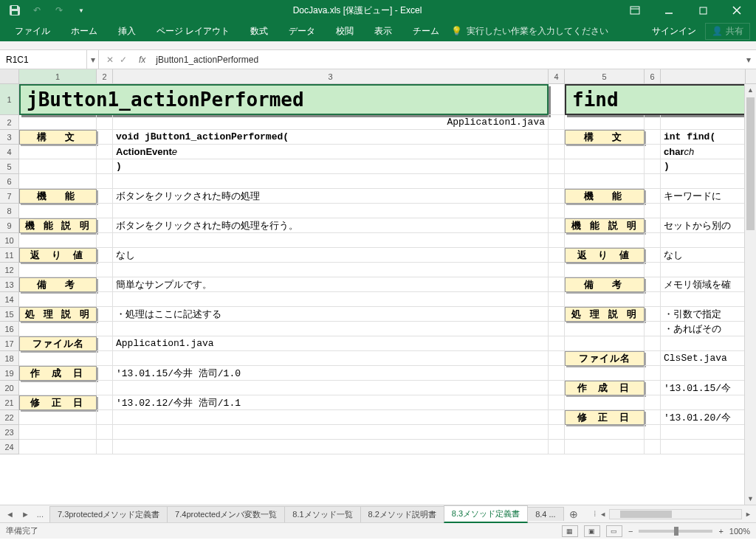 The height and width of the screenshot is (543, 756). What do you see at coordinates (10, 152) in the screenshot?
I see `row-header: 4` at bounding box center [10, 152].